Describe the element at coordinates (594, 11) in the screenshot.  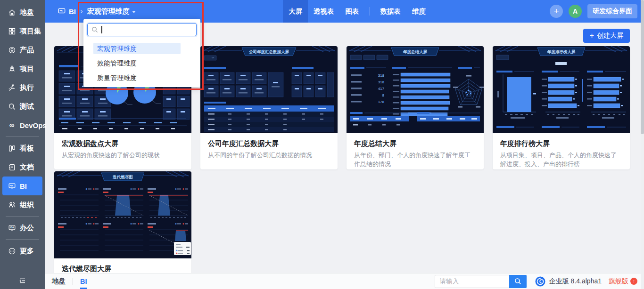
I see `header-right-controls: + A 研发综合界面` at that location.